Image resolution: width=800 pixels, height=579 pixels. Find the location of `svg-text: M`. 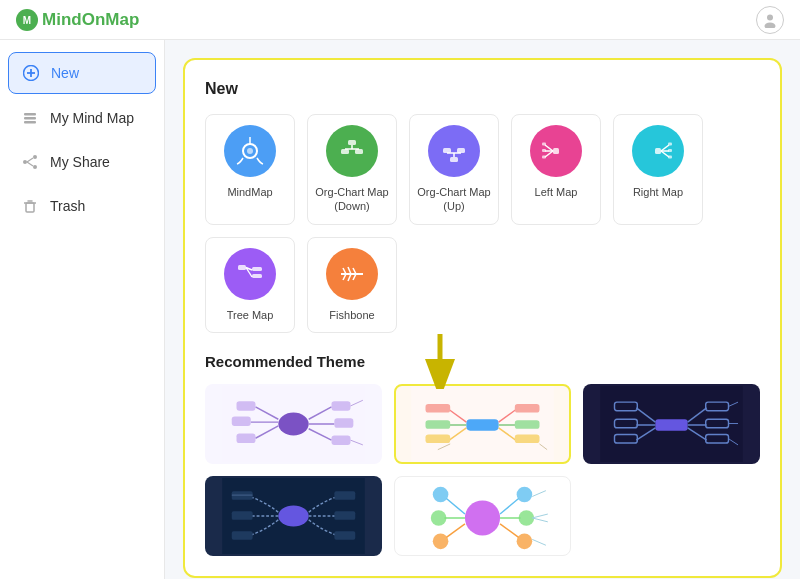

svg-text: M is located at coordinates (27, 20).